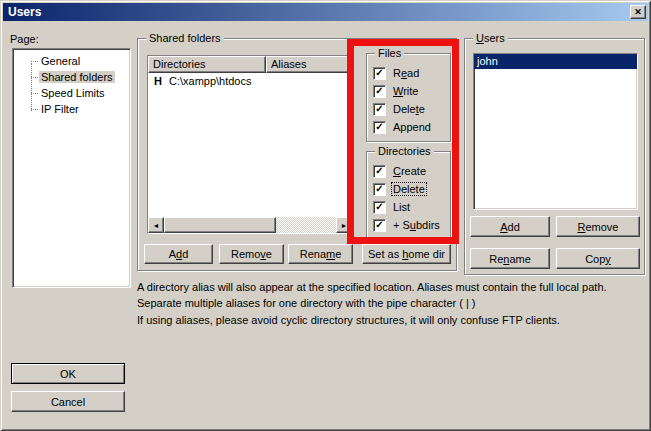 The image size is (651, 431). Describe the element at coordinates (380, 172) in the screenshot. I see `checkbox-create: ✓` at that location.